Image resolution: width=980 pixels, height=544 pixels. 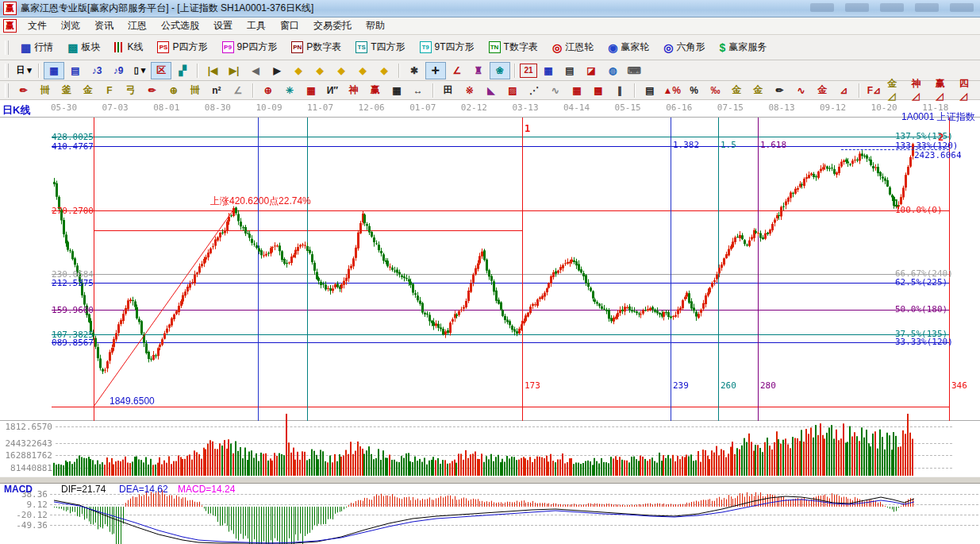 I want to click on menu-item-工具: 工具, so click(x=256, y=25).